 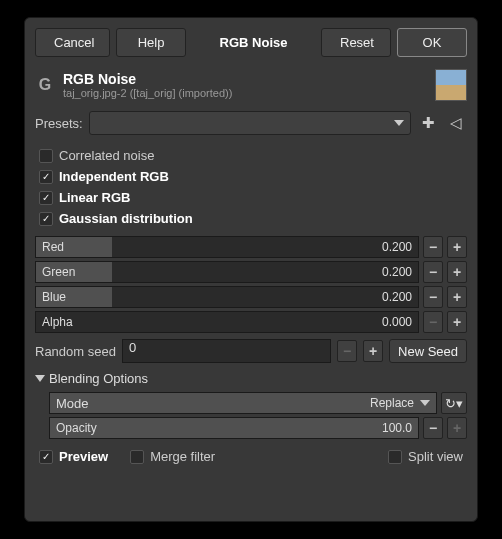 I want to click on correlated-noise-checkbox, so click(x=46, y=156).